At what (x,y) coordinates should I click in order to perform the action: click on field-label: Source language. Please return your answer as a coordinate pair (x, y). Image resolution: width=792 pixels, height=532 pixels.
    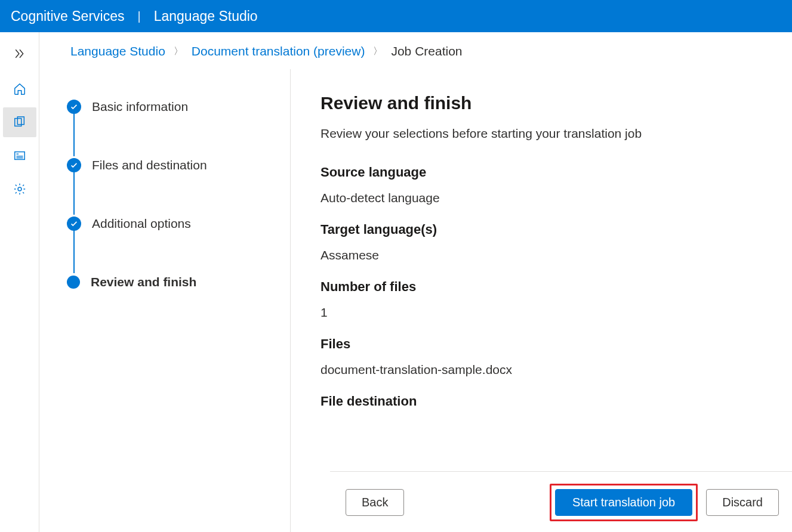
    Looking at the image, I should click on (556, 172).